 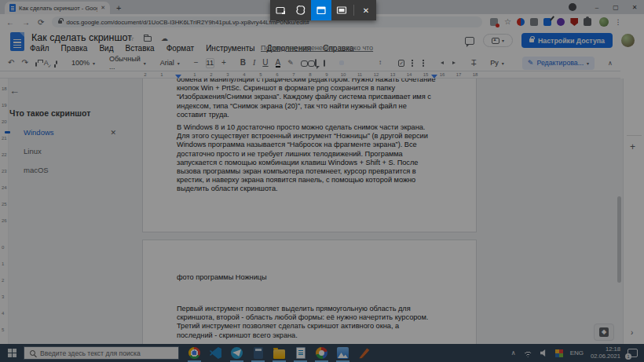 What do you see at coordinates (604, 332) in the screenshot?
I see `explore-button: ◆` at bounding box center [604, 332].